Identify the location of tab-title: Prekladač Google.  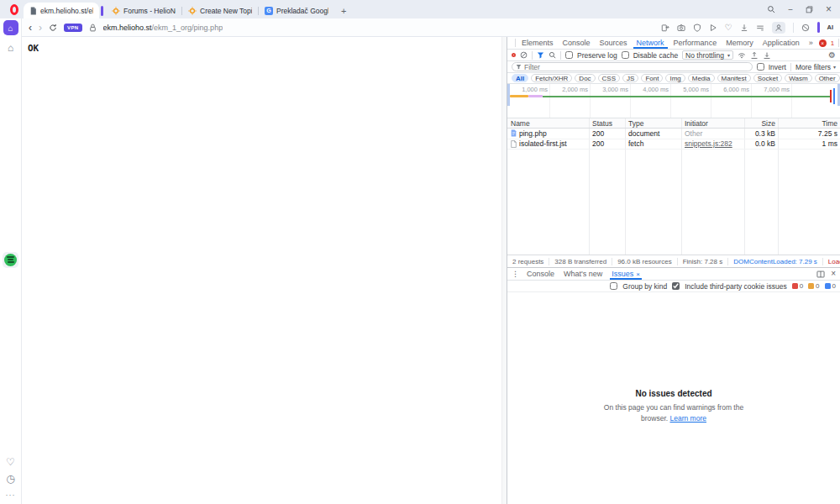
(302, 11).